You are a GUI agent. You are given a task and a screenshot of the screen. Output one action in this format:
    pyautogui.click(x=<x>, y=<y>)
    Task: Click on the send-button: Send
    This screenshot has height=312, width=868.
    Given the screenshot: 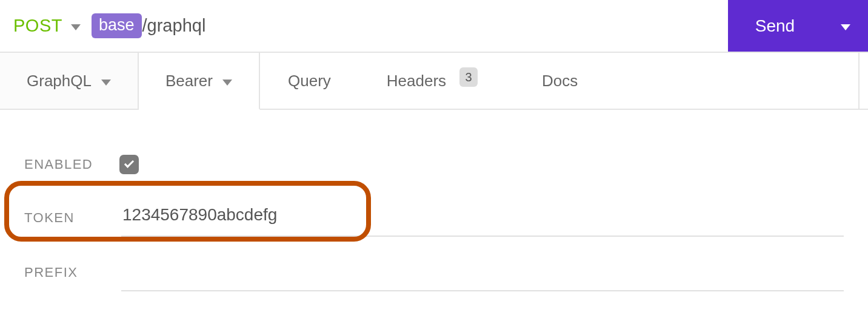 What is the action you would take?
    pyautogui.click(x=775, y=25)
    